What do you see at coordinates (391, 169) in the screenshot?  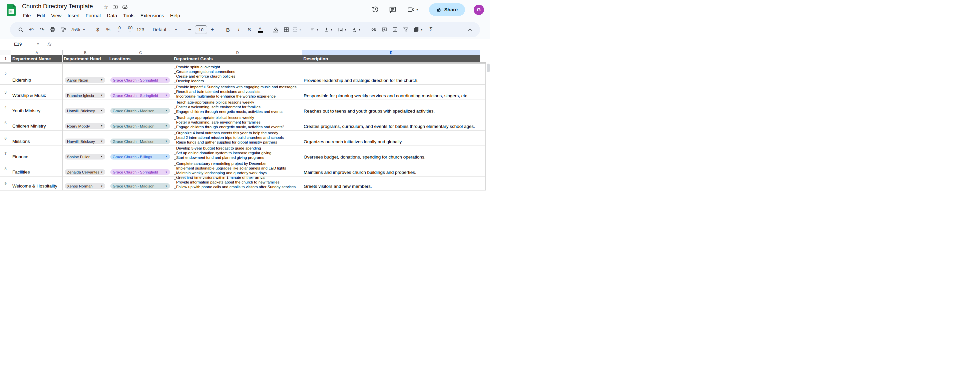 I see `cell-description: Maintains and improves church buildings …` at bounding box center [391, 169].